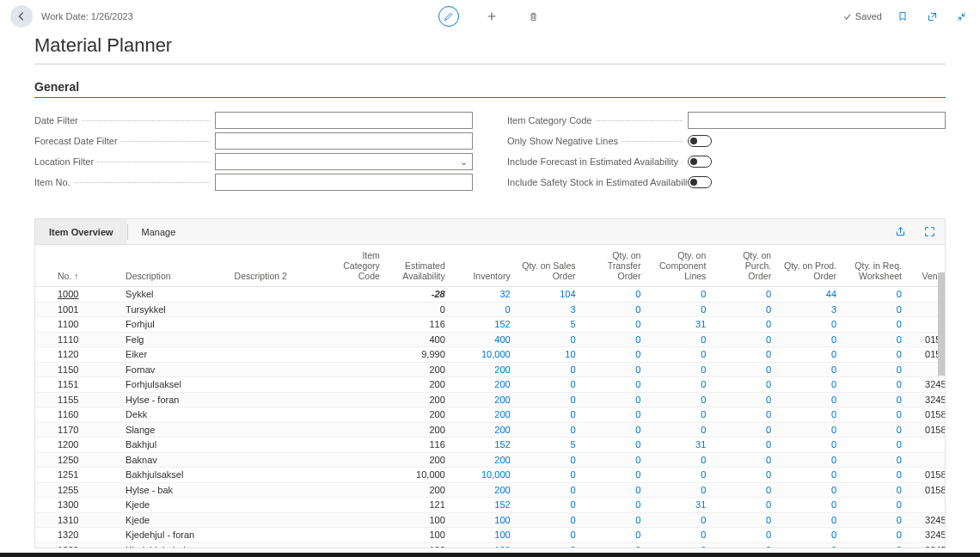 The image size is (980, 557). Describe the element at coordinates (490, 536) in the screenshot. I see `table-row: 1320Kjedehjul - foran1001000000003245612…` at that location.